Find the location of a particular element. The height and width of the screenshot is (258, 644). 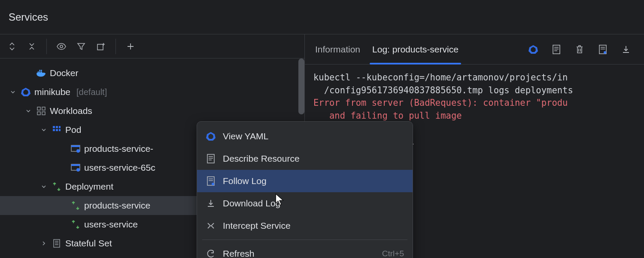

show-button is located at coordinates (61, 46).